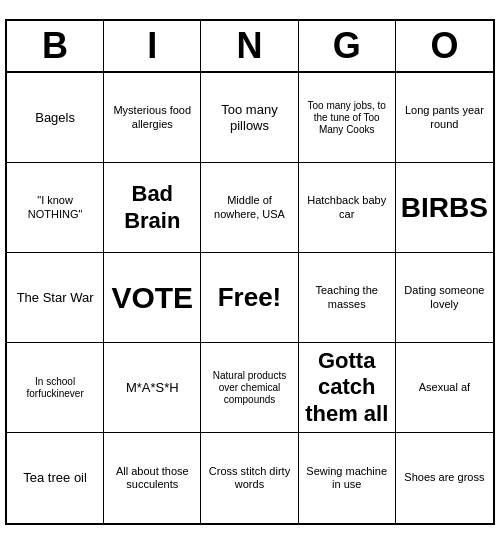 The height and width of the screenshot is (544, 500). I want to click on bingo-cell-4: Long pants year round, so click(444, 118).